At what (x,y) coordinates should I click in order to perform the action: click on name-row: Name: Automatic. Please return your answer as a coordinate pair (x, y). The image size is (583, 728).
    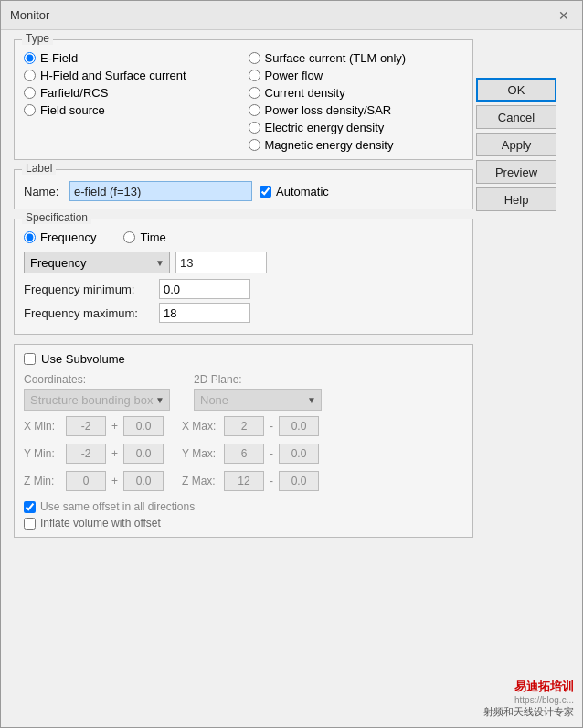
    Looking at the image, I should click on (243, 191).